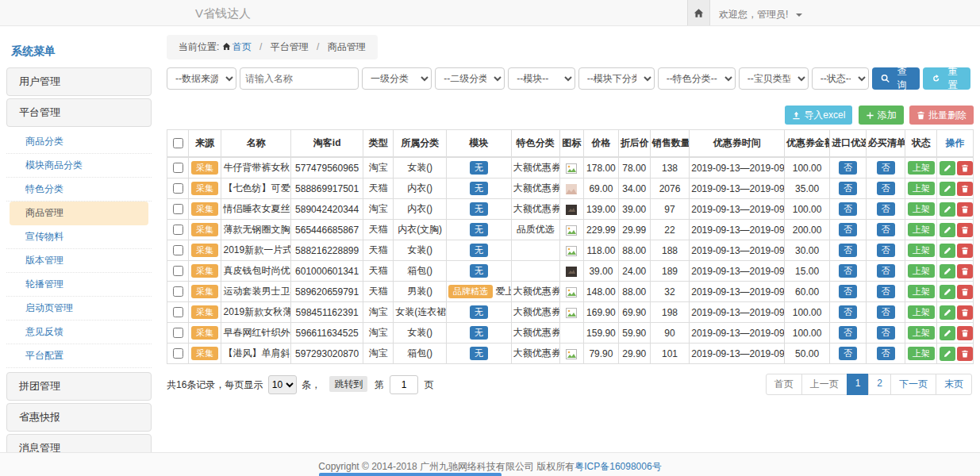  Describe the element at coordinates (913, 384) in the screenshot. I see `pager-button-下一页: 下一页` at that location.